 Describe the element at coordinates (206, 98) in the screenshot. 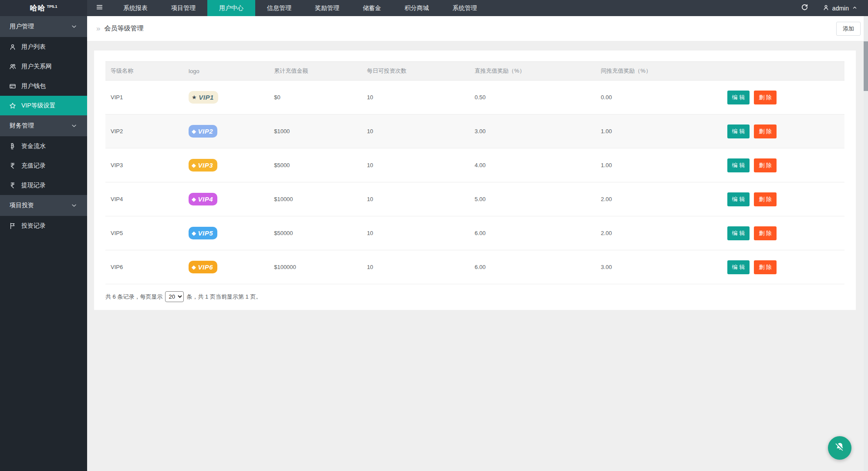

I see `vip-badge-text: VIP1` at that location.